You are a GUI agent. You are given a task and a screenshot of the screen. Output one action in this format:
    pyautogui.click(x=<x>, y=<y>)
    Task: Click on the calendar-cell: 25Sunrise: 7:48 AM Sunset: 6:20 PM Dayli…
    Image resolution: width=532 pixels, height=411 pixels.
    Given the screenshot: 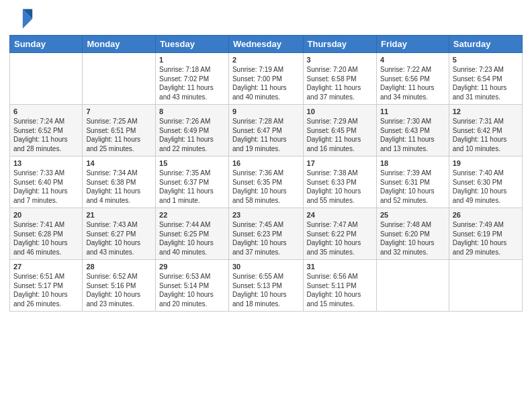 What is the action you would take?
    pyautogui.click(x=412, y=234)
    